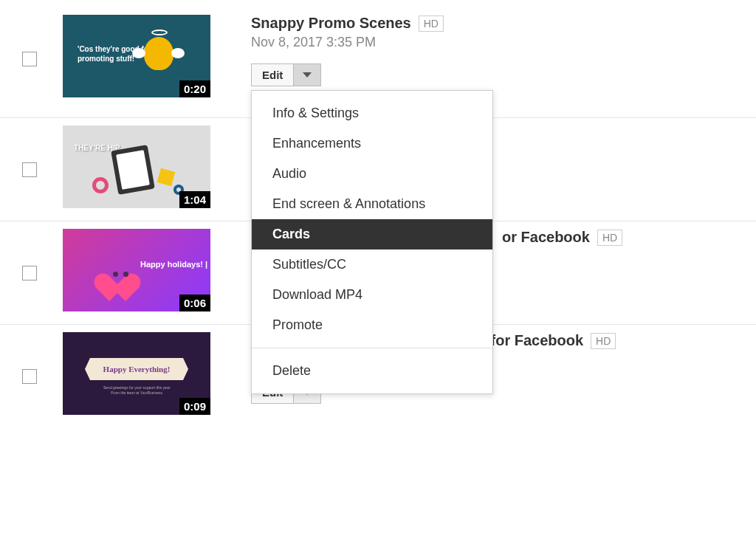  Describe the element at coordinates (286, 75) in the screenshot. I see `edit-button-group: Edit Info & Settings Enhancements Audio …` at that location.